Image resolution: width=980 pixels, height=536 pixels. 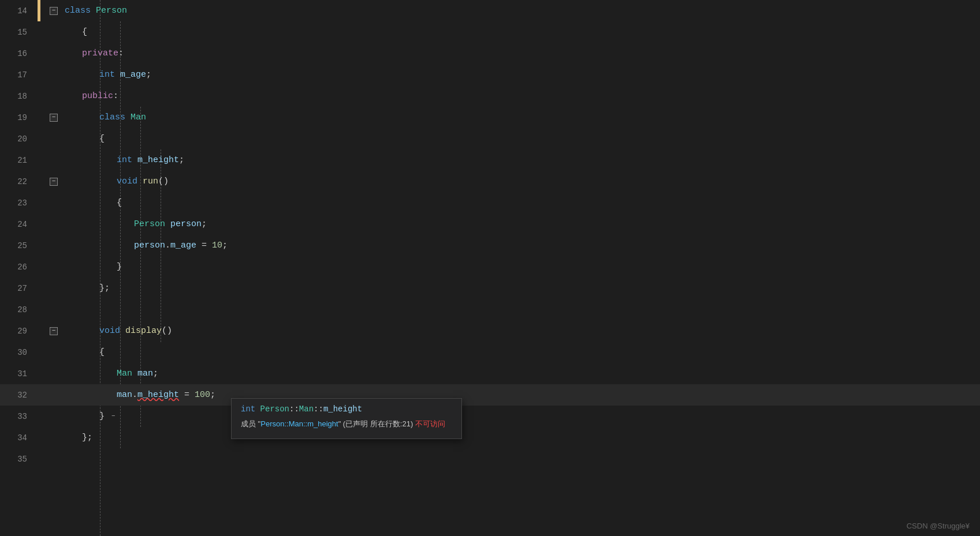 I want to click on var-m-age2: m_age, so click(x=186, y=246).